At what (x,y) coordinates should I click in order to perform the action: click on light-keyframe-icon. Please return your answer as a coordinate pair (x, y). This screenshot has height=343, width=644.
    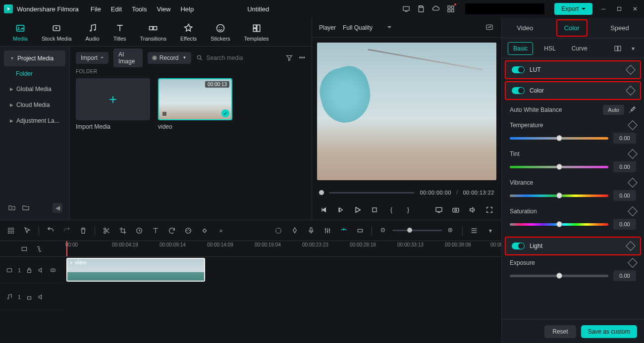
    Looking at the image, I should click on (631, 246).